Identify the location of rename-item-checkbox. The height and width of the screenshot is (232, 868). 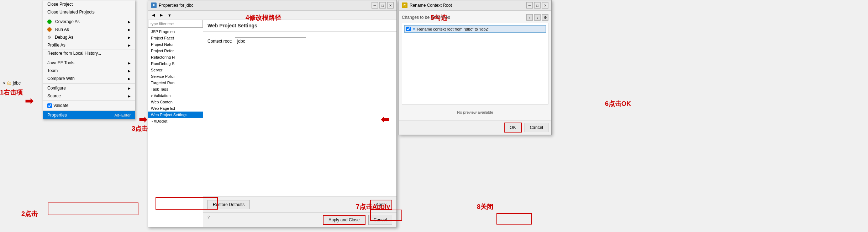
(409, 29).